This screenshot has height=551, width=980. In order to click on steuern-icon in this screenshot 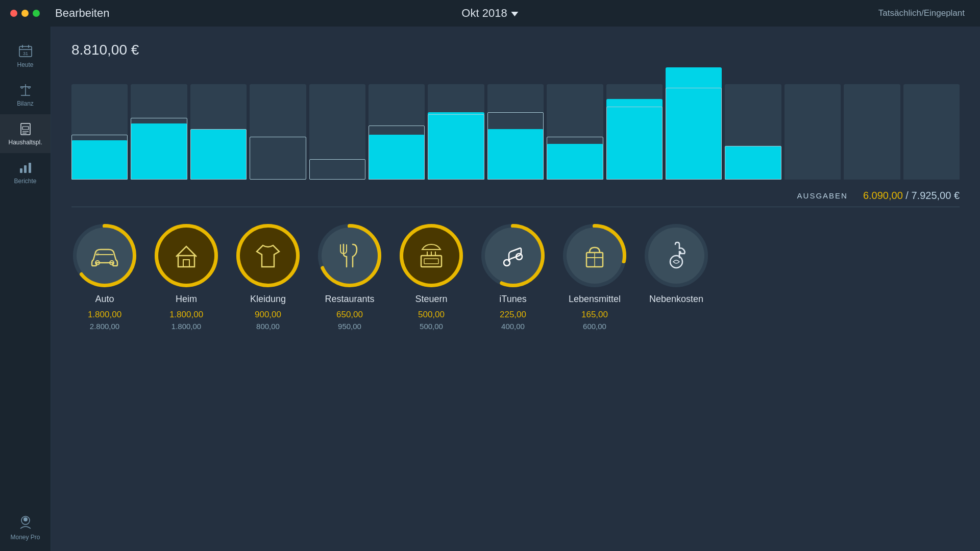, I will do `click(431, 256)`.